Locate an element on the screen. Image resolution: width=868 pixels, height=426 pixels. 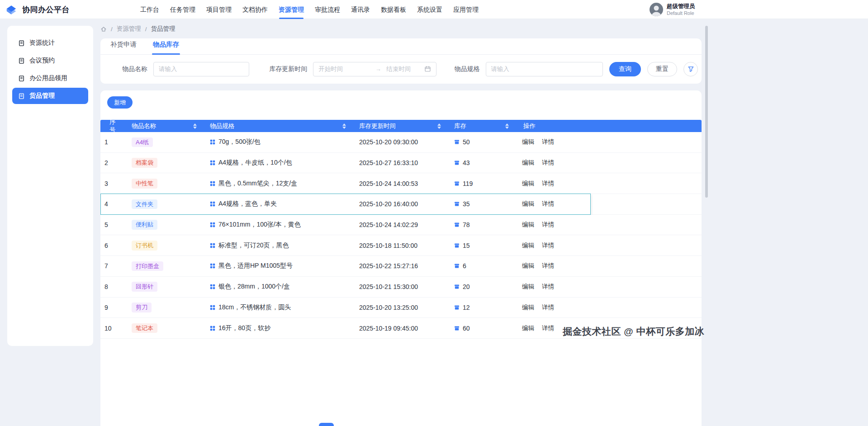
filter-row: 物品名称 库存更新时间 开始时间 → 结束时间 物品规格 查询 重置 is located at coordinates (401, 69).